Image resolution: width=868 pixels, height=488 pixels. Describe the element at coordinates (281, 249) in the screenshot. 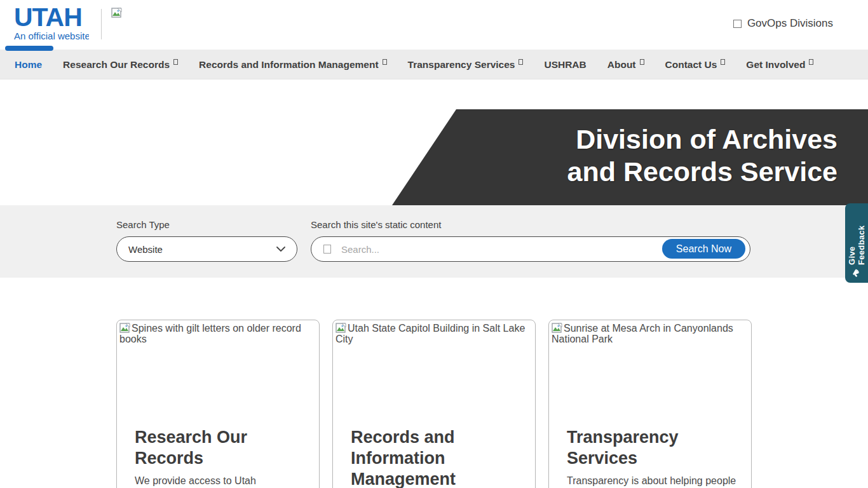

I see `chevron-down-icon` at that location.